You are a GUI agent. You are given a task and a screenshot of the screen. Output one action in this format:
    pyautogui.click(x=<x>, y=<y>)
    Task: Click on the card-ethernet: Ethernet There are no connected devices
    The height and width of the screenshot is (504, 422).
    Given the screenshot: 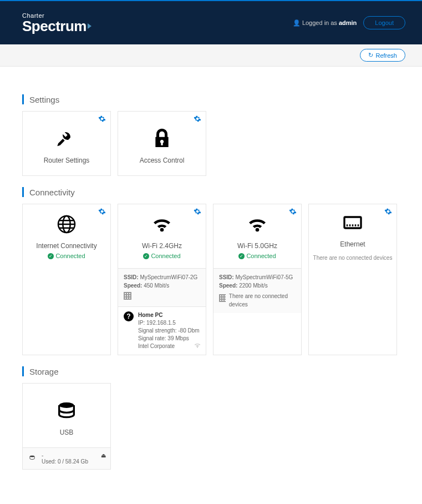 What is the action you would take?
    pyautogui.click(x=353, y=280)
    